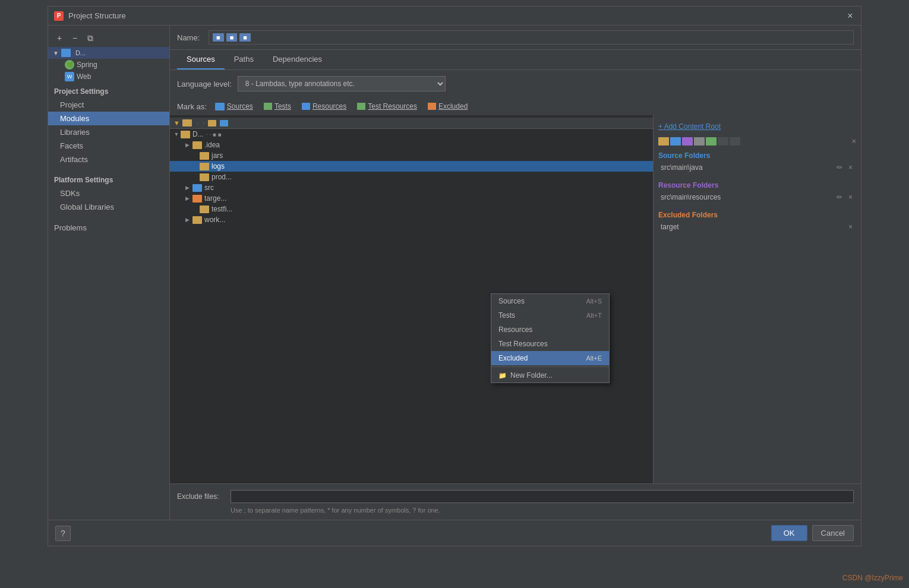 Image resolution: width=909 pixels, height=588 pixels. What do you see at coordinates (234, 106) in the screenshot?
I see `mark-sources-button: Sources` at bounding box center [234, 106].